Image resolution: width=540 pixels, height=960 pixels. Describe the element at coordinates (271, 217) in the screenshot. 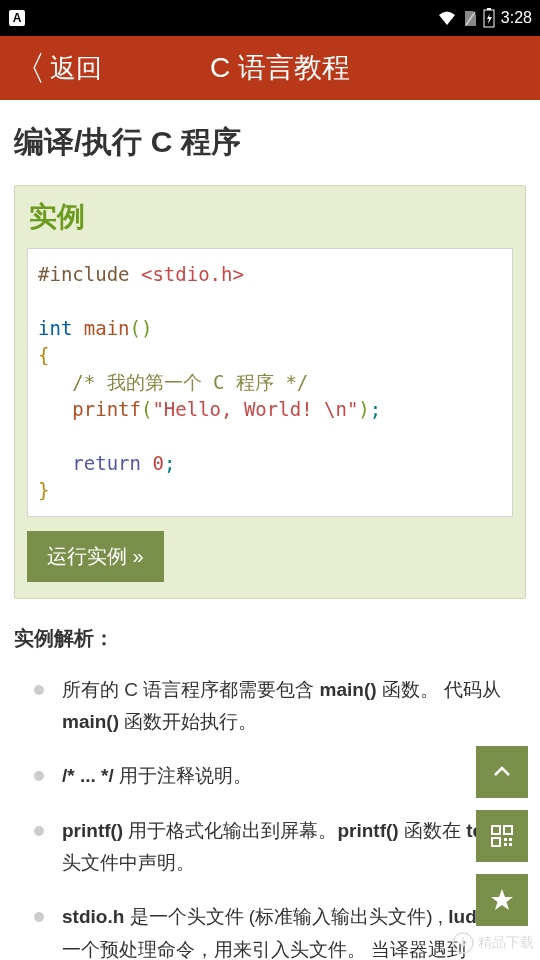

I see `example-label: 实例` at that location.